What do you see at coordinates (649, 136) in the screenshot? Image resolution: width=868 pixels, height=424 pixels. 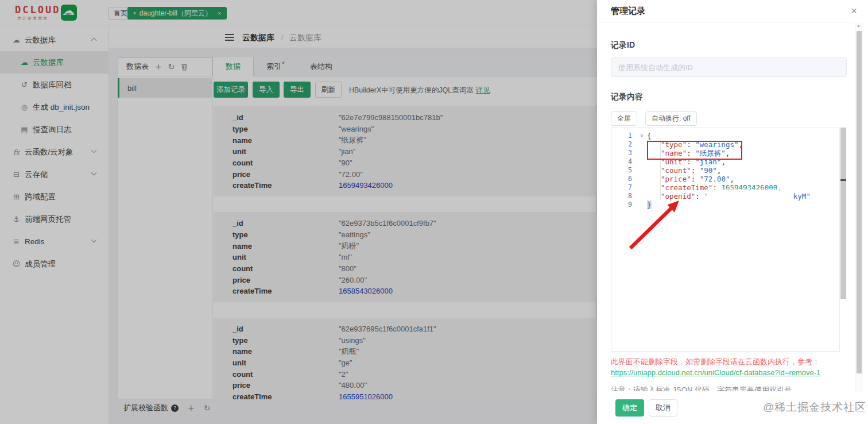 I see `open-brace: {` at bounding box center [649, 136].